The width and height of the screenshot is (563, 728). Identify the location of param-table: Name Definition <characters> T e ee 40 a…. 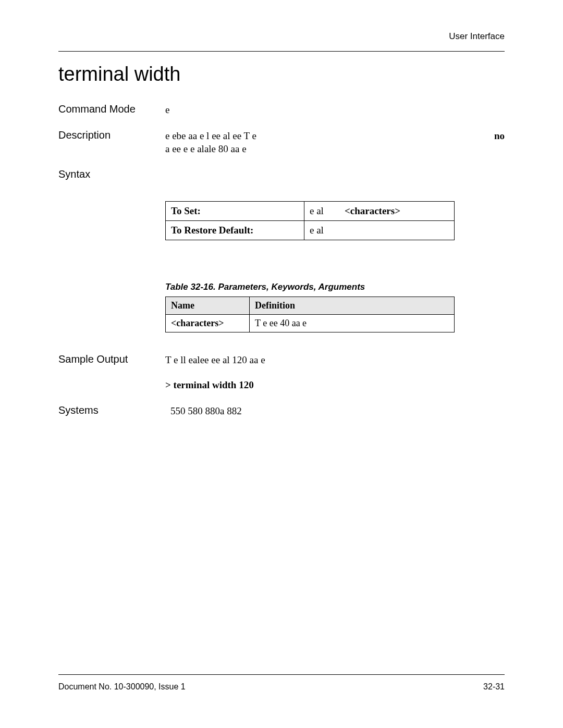
(310, 315).